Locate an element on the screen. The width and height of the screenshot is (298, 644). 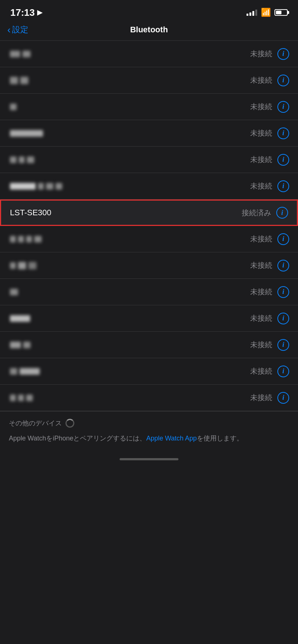
footer: その他のデバイス Apple WatchをiPhoneとペアリングするには、Ap… is located at coordinates (149, 433).